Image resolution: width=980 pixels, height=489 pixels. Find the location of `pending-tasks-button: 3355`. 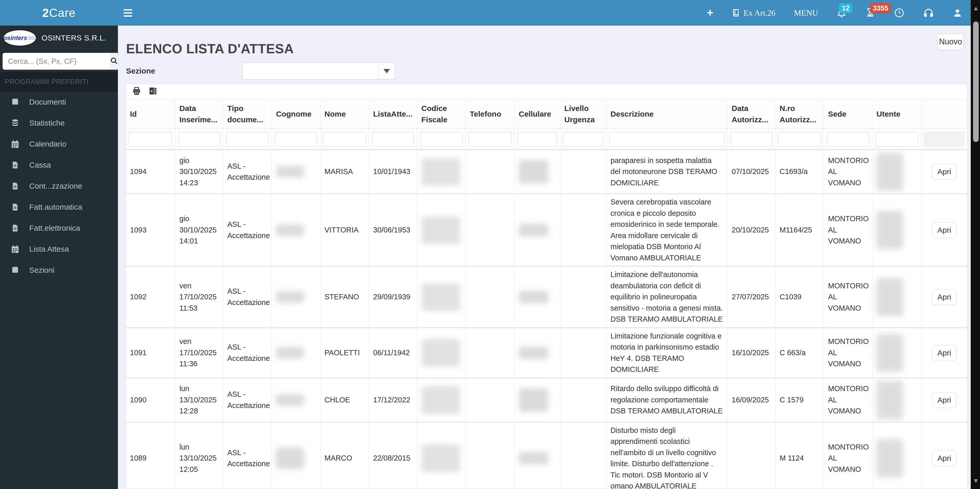

pending-tasks-button: 3355 is located at coordinates (870, 13).